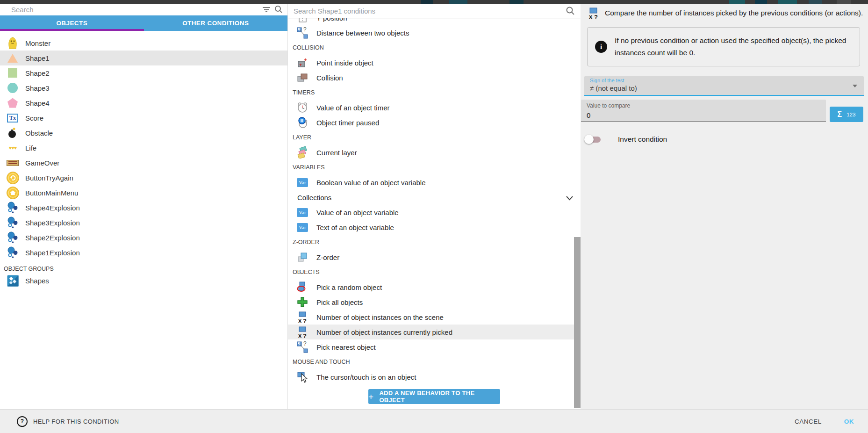 Image resolution: width=868 pixels, height=433 pixels. What do you see at coordinates (591, 16) in the screenshot?
I see `svg-text: x` at bounding box center [591, 16].